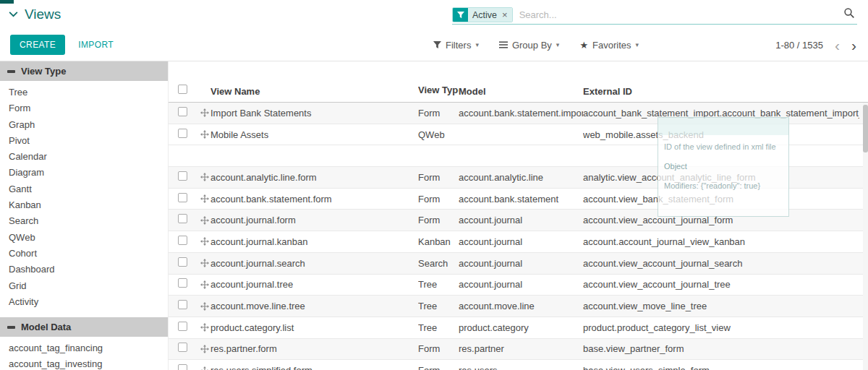 This screenshot has height=370, width=868. Describe the element at coordinates (84, 157) in the screenshot. I see `sidebar-item-calendar: Calendar` at that location.